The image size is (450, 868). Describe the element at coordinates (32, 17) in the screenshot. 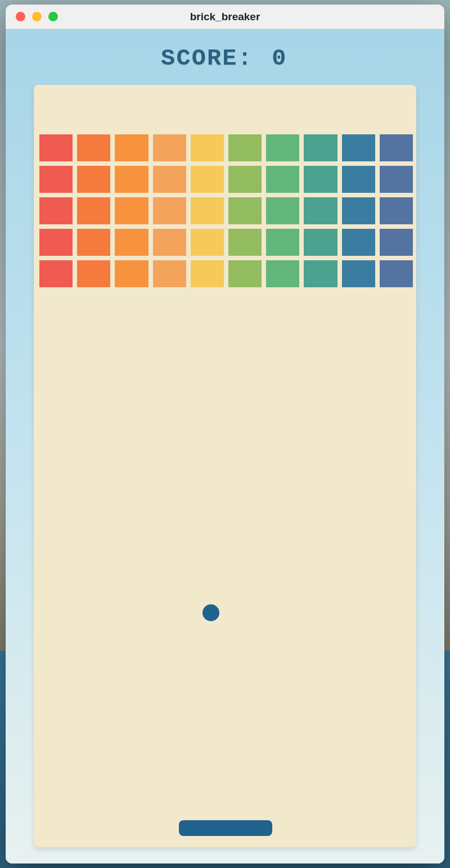

I see `traffic-lights` at that location.